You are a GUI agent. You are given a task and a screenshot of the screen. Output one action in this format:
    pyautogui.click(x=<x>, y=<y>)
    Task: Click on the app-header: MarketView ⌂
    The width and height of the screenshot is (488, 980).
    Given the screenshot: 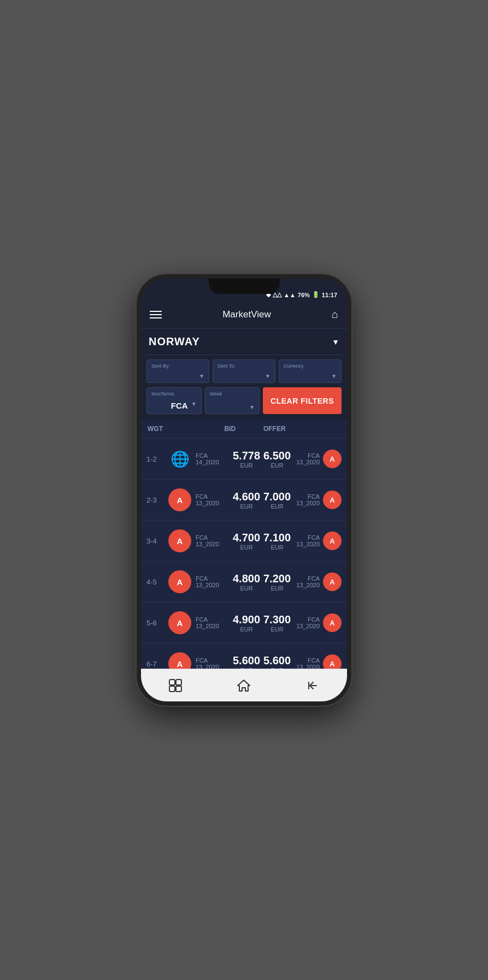 What is the action you would take?
    pyautogui.click(x=244, y=315)
    